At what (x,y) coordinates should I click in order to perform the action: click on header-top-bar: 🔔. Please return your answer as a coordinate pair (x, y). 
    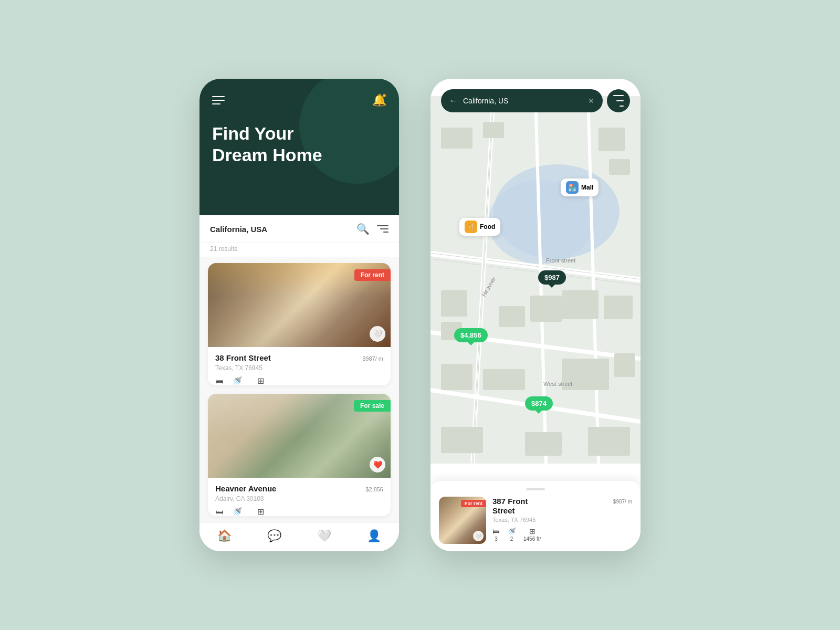
    Looking at the image, I should click on (299, 100).